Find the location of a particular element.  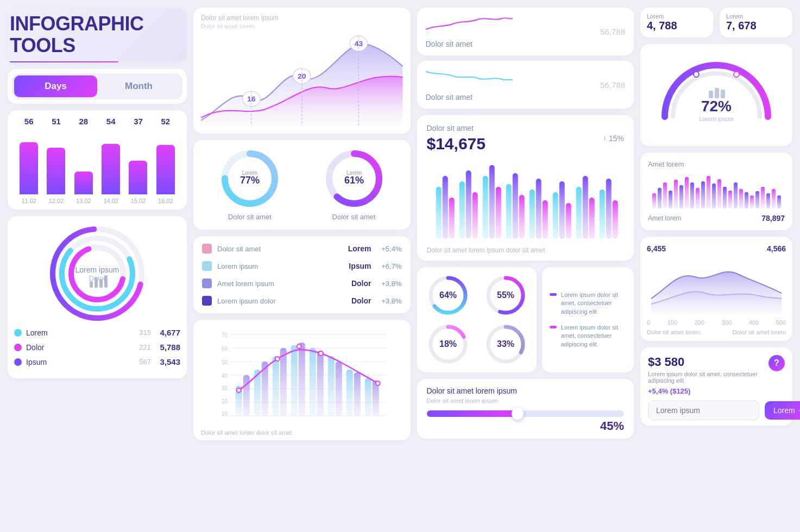

stats-text-3: Lorem ipsum dolor is located at coordinates (278, 301).